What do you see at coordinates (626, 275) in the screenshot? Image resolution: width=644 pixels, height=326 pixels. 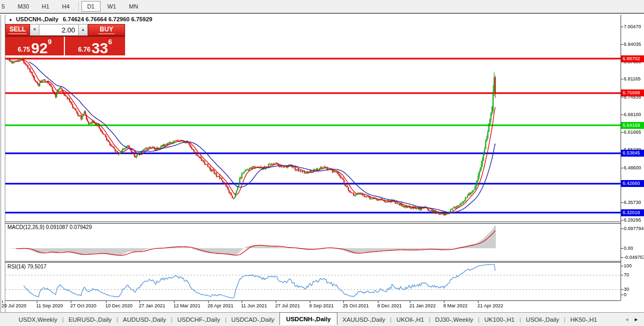 I see `rsi-axis-tick-label: 70` at bounding box center [626, 275].